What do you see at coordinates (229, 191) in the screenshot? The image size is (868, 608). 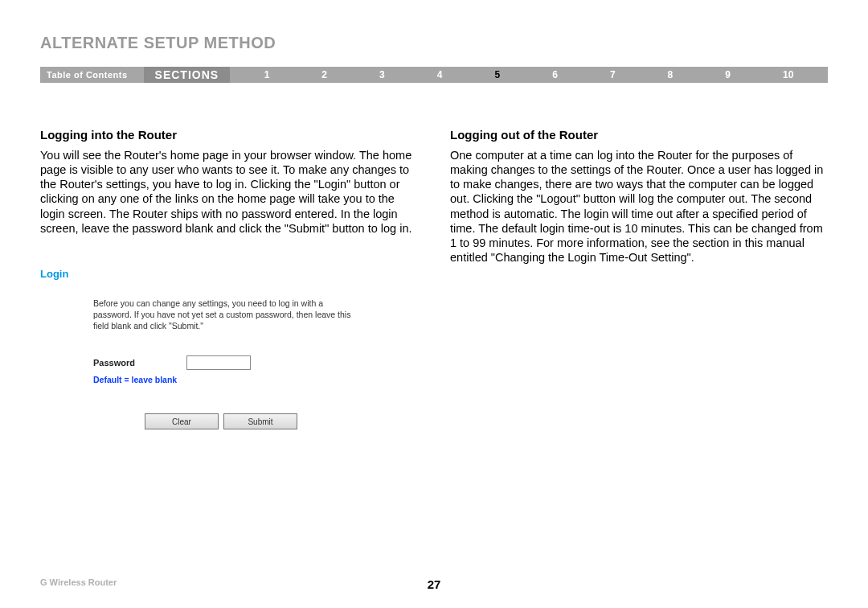 I see `login-body-text: You will see the Router's home page in y…` at bounding box center [229, 191].